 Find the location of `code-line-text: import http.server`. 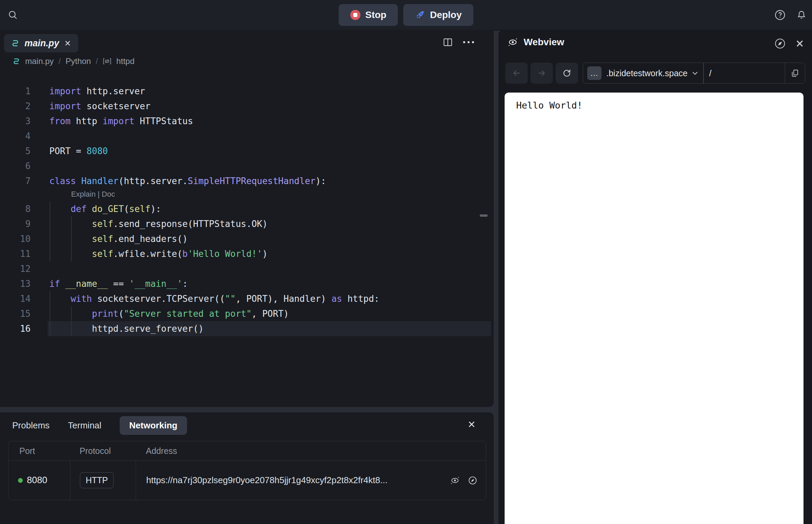

code-line-text: import http.server is located at coordinates (271, 91).